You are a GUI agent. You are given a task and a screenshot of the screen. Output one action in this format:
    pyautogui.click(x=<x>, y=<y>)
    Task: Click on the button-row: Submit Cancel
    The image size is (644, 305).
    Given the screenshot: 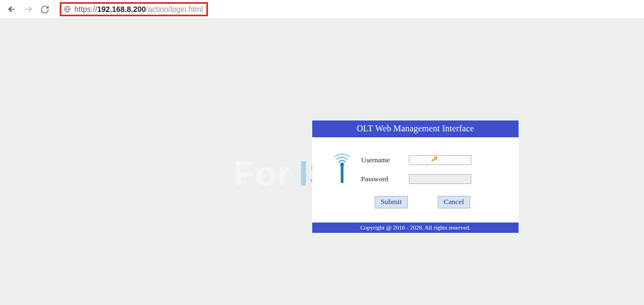 What is the action you would take?
    pyautogui.click(x=415, y=202)
    